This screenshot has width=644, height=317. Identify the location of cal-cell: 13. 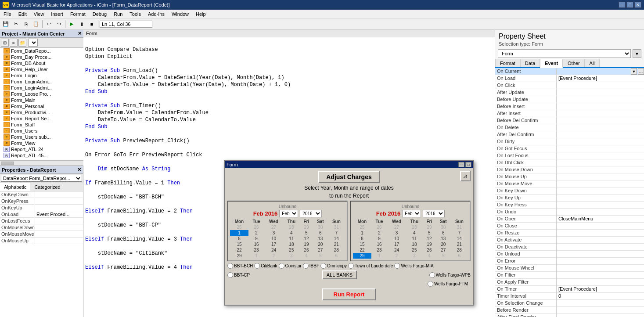
(320, 239).